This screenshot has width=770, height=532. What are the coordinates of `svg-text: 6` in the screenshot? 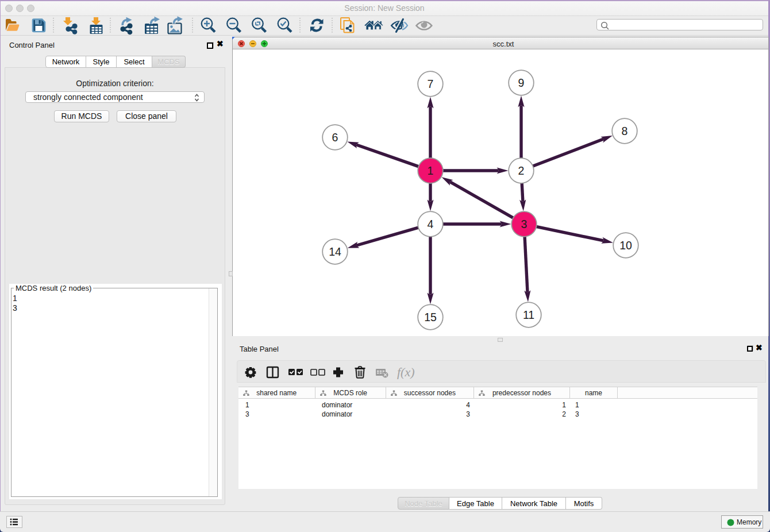 It's located at (336, 137).